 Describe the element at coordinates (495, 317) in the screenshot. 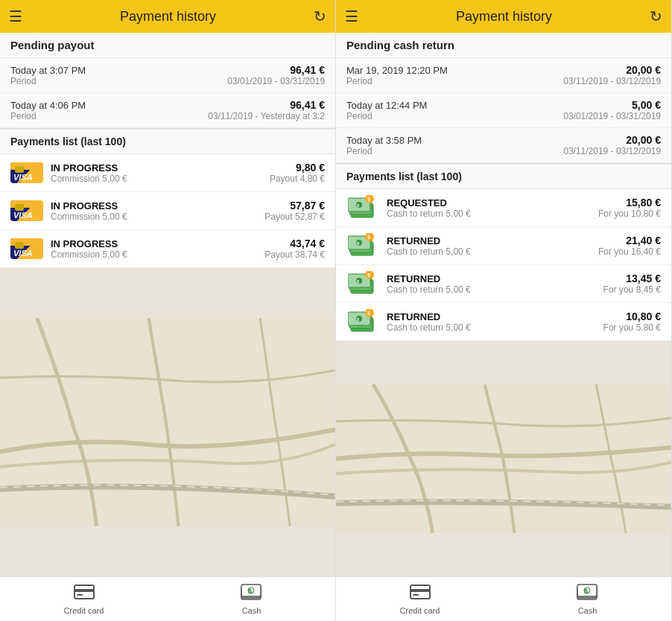

I see `right-payment-status-3: RETURNED` at that location.